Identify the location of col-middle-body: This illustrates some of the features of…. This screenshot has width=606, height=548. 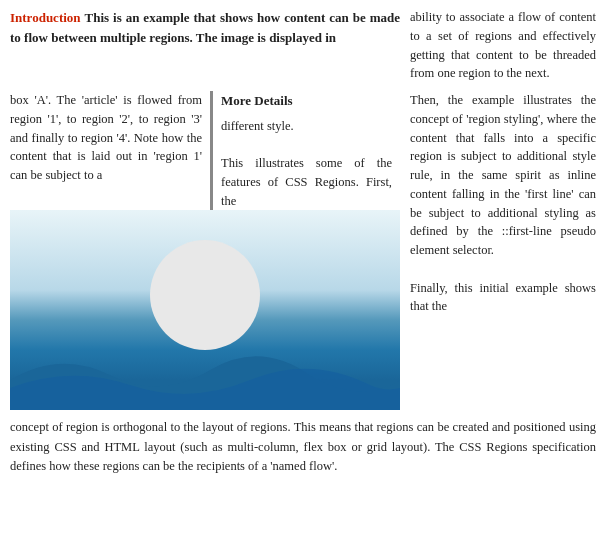
(306, 182).